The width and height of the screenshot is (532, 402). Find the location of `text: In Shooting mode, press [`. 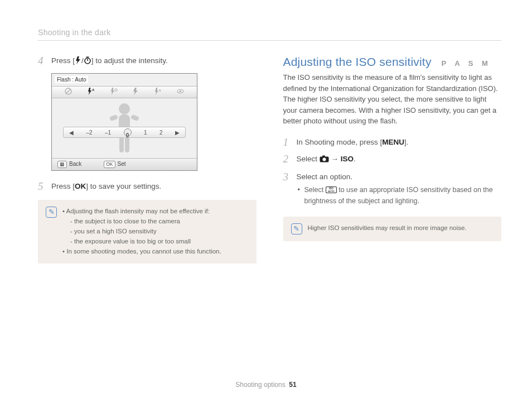

text: In Shooting mode, press [ is located at coordinates (340, 142).